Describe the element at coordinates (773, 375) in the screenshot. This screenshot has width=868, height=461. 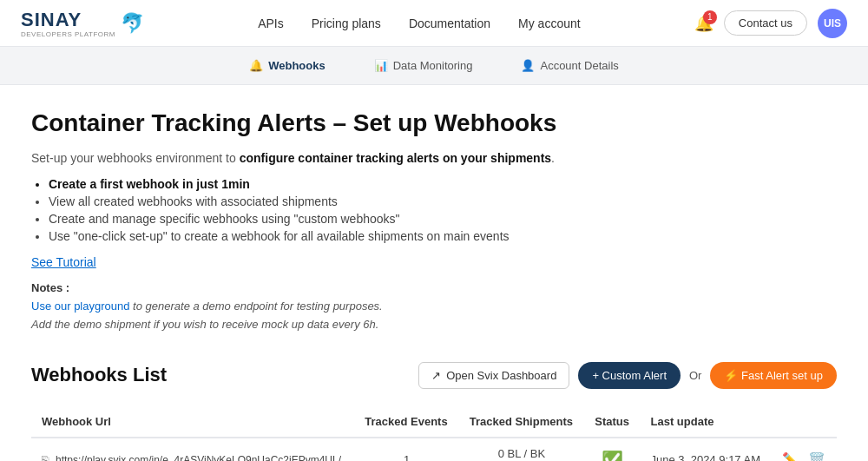
I see `fast-alert-button: ⚡ Fast Alert set up` at that location.